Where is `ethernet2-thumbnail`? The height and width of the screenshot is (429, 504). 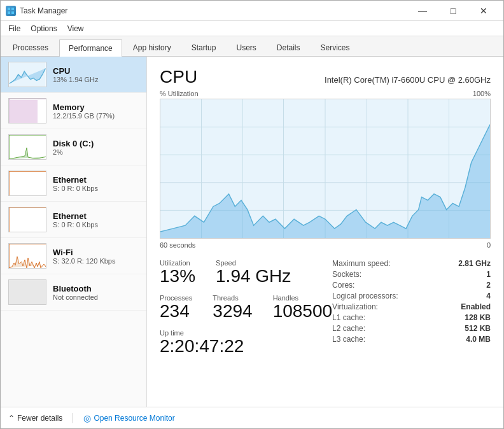 ethernet2-thumbnail is located at coordinates (27, 220).